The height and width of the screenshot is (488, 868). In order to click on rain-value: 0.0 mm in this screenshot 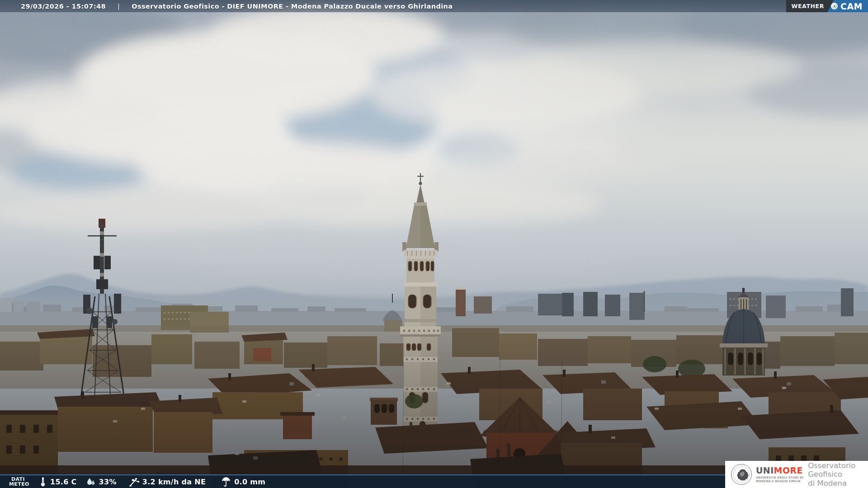, I will do `click(250, 482)`.